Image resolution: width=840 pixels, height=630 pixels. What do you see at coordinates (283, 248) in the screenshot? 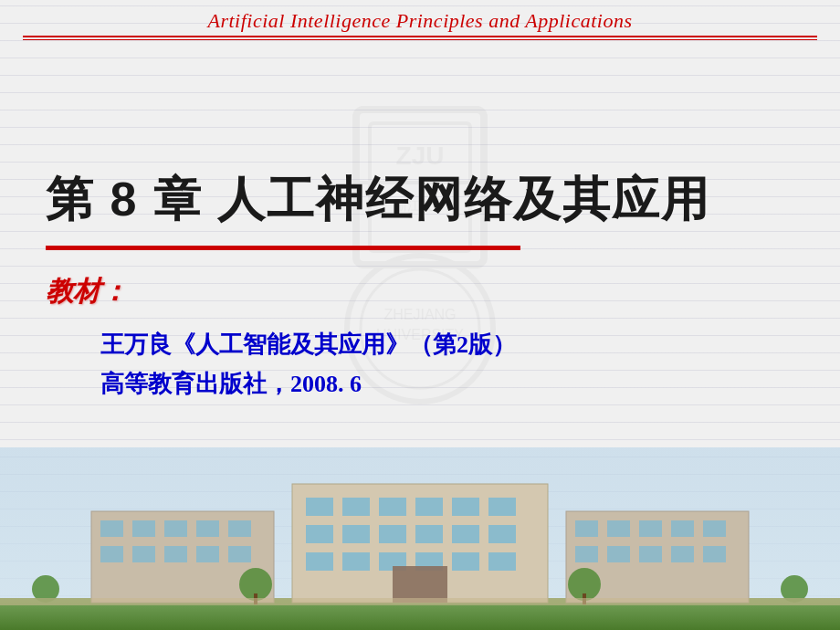
I see `chapter-divider` at bounding box center [283, 248].